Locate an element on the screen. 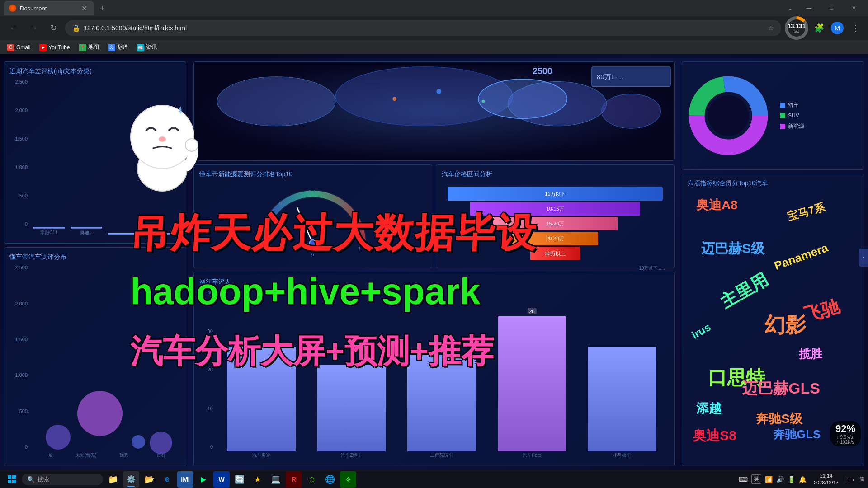 This screenshot has width=868, height=488. svg-text: 2500 is located at coordinates (542, 71).